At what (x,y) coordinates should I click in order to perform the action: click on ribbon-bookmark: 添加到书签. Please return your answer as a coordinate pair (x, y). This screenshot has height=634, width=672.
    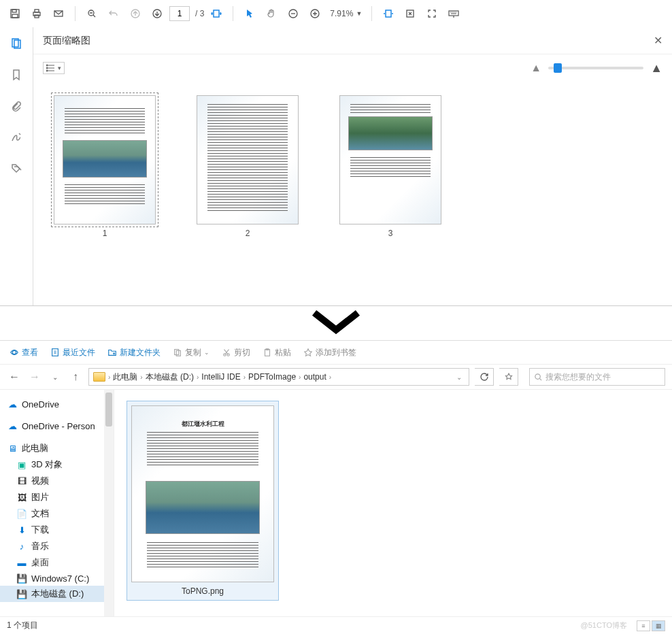
    Looking at the image, I should click on (330, 352).